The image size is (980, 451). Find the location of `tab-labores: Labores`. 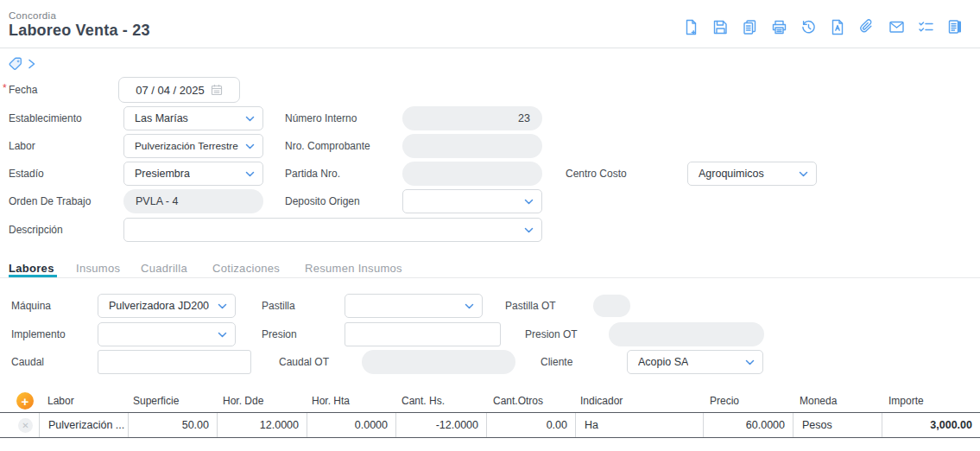

tab-labores: Labores is located at coordinates (31, 268).